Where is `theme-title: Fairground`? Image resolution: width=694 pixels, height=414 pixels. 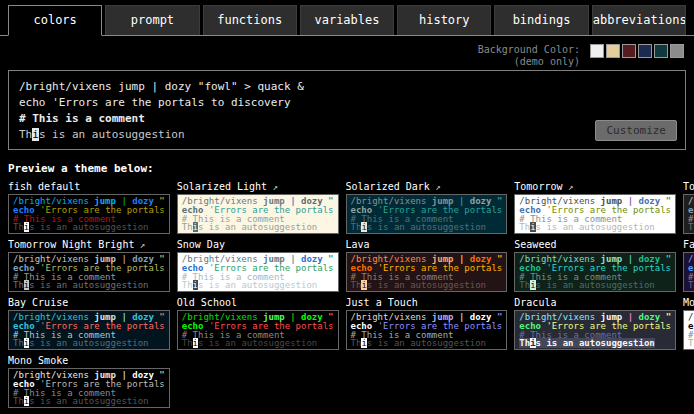
theme-title: Fairground is located at coordinates (688, 245).